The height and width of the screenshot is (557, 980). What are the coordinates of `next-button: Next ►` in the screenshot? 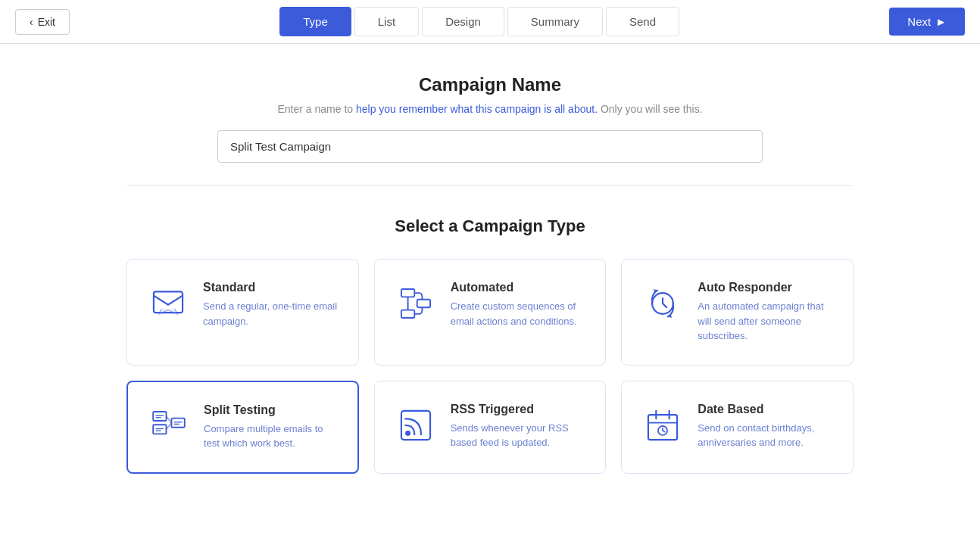 It's located at (927, 21).